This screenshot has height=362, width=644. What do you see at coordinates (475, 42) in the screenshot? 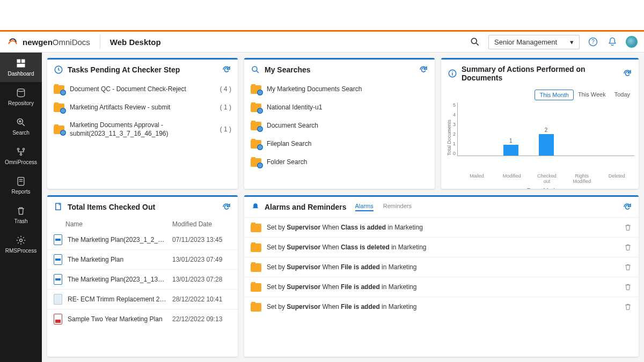
I see `search-icon` at bounding box center [475, 42].